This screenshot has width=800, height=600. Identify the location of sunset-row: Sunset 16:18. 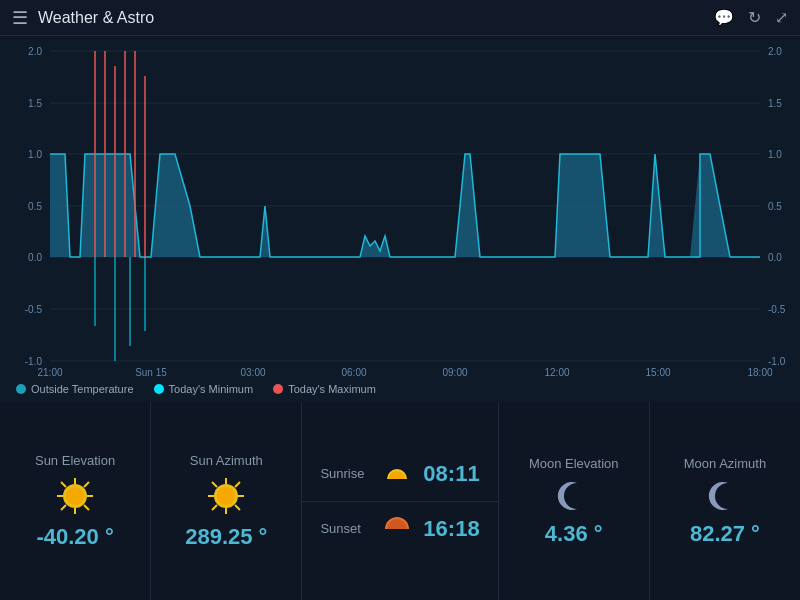
(400, 529).